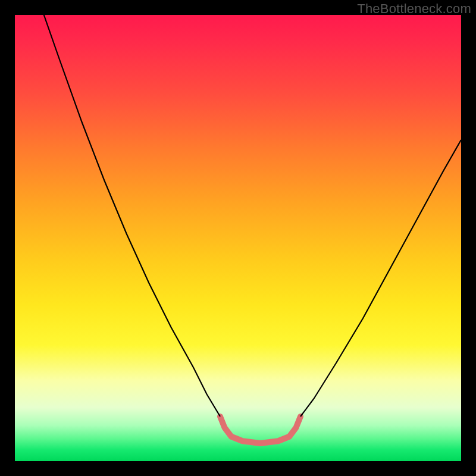 The image size is (476, 476). Describe the element at coordinates (414, 9) in the screenshot. I see `watermark-text: TheBottleneck.com` at that location.